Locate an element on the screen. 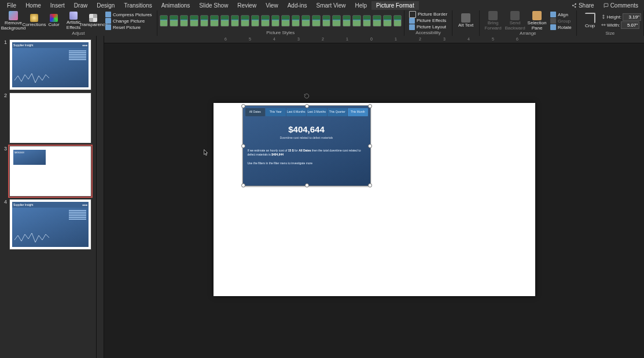  send-backward-button: Send Backward is located at coordinates (515, 21).